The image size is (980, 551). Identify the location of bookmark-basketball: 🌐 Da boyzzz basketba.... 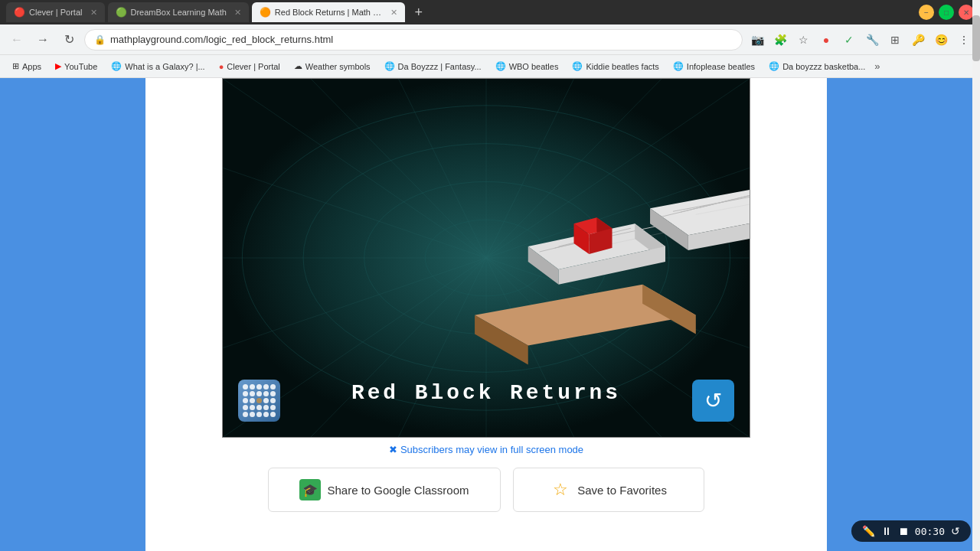
(817, 66).